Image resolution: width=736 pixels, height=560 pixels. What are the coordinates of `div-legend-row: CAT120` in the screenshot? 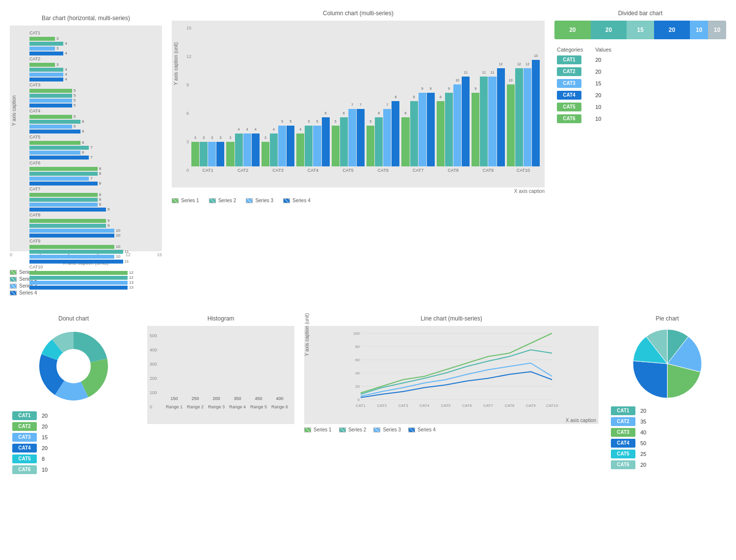 It's located at (588, 60).